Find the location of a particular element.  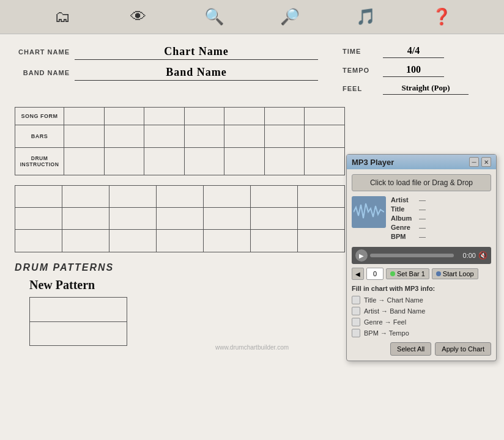

mp3-close-button: ✕ is located at coordinates (486, 162).